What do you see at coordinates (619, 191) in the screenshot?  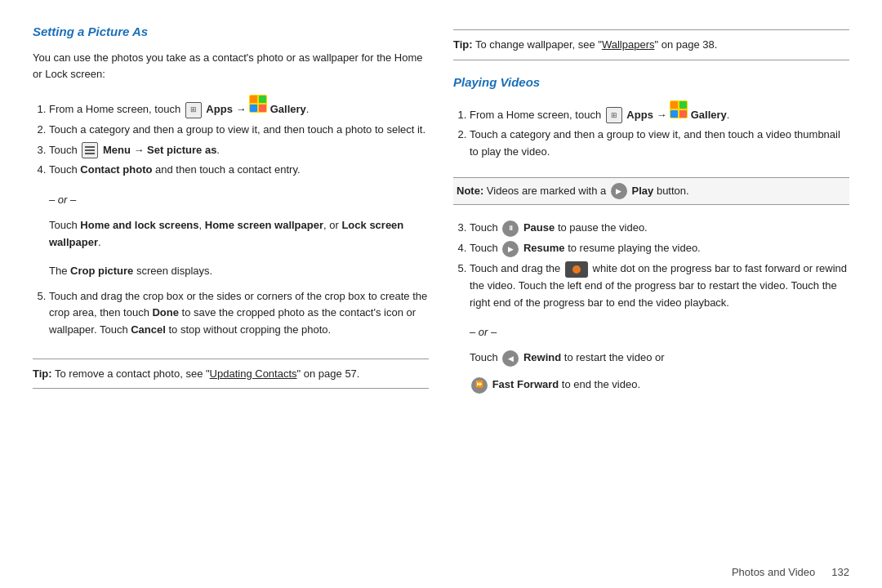 I see `play-icon: ▶` at bounding box center [619, 191].